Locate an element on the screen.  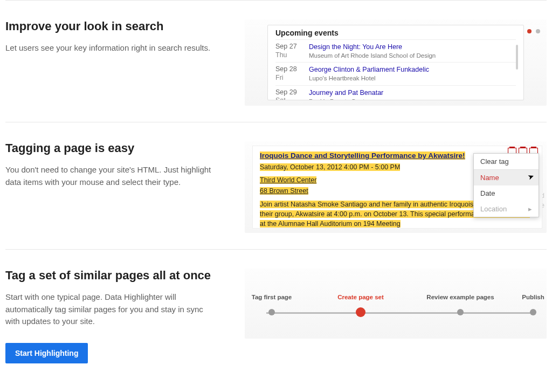
event-date-md: Sep 28 is located at coordinates (292, 70).